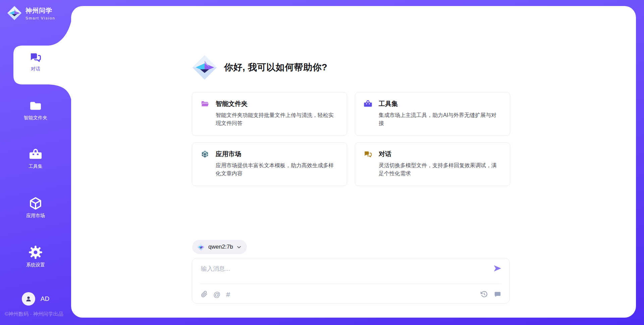 This screenshot has height=325, width=644. I want to click on attach-file-button, so click(204, 294).